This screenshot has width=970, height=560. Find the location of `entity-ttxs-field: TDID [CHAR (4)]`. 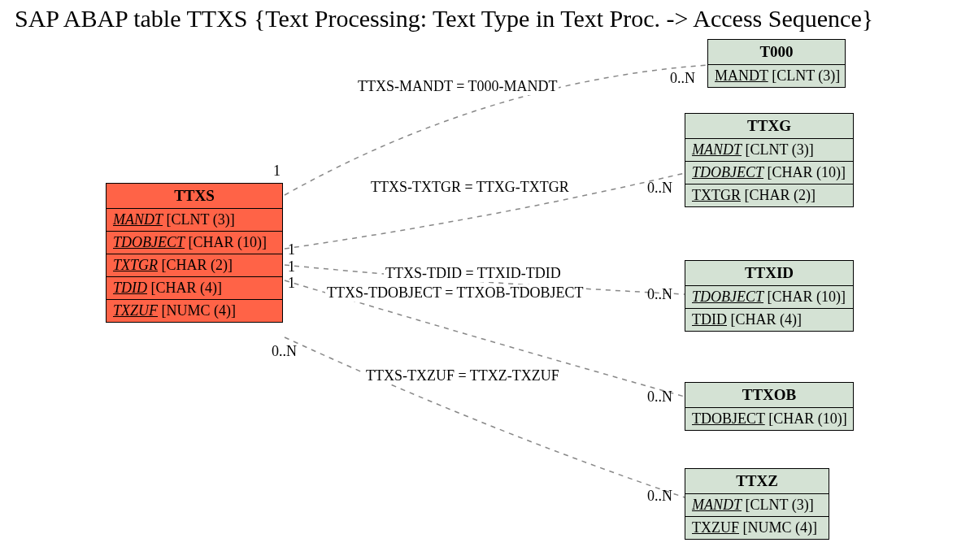

entity-ttxs-field: TDID [CHAR (4)] is located at coordinates (194, 288).